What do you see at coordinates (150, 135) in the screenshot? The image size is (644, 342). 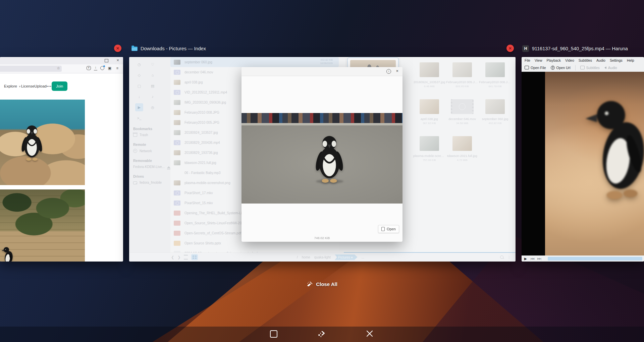 I see `sidebar-item-trash: Trash` at bounding box center [150, 135].